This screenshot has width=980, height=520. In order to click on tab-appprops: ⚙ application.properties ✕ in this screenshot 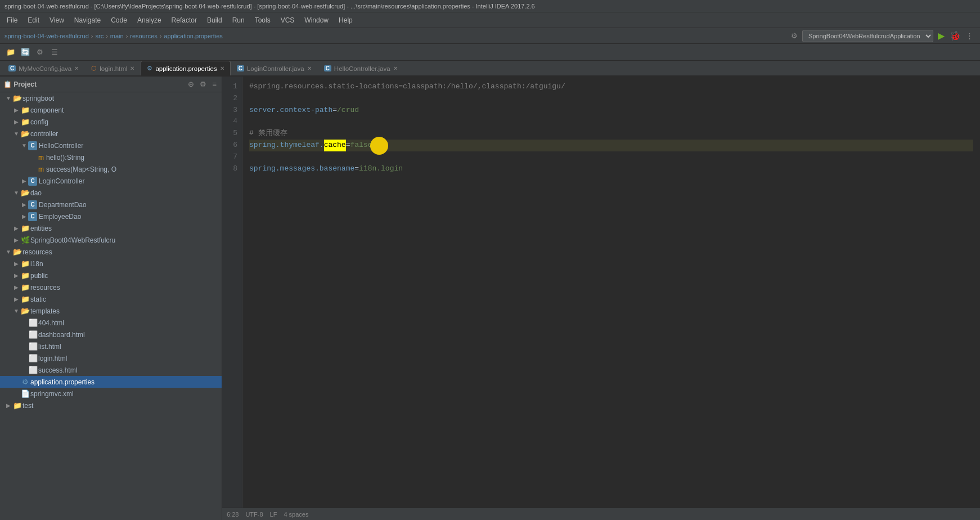, I will do `click(186, 68)`.